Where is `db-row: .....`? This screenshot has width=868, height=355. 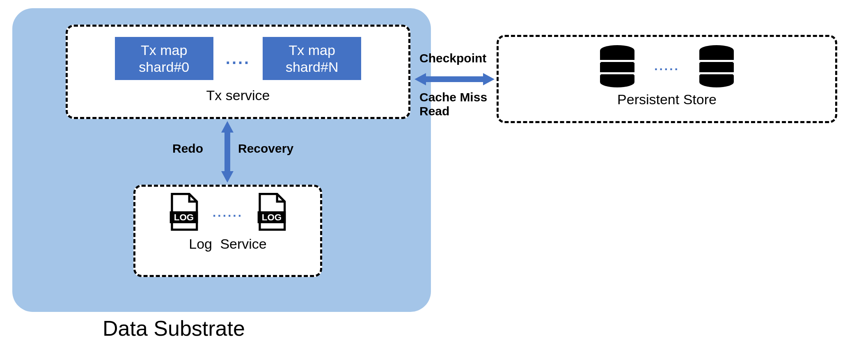 db-row: ..... is located at coordinates (667, 66).